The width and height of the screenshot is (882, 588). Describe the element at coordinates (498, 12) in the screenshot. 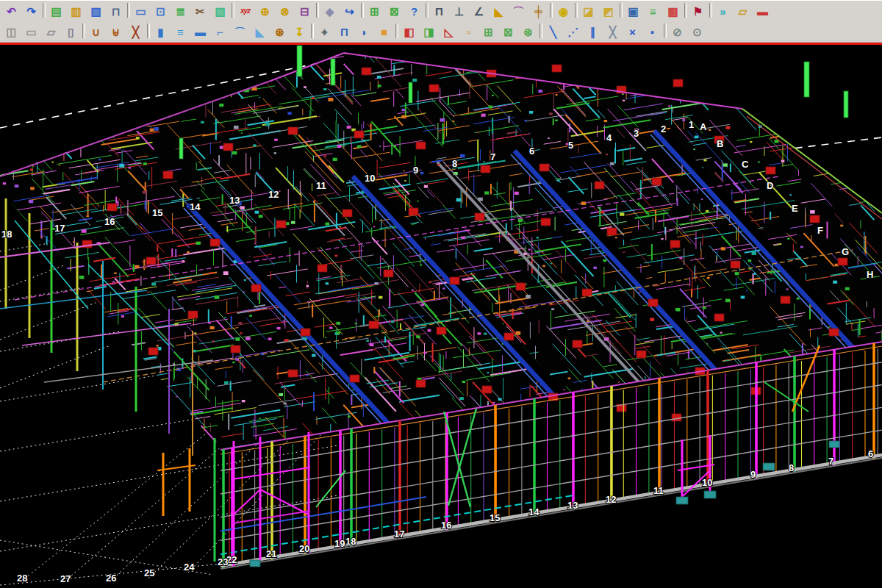

I see `measure-angle-icon: ◣` at that location.